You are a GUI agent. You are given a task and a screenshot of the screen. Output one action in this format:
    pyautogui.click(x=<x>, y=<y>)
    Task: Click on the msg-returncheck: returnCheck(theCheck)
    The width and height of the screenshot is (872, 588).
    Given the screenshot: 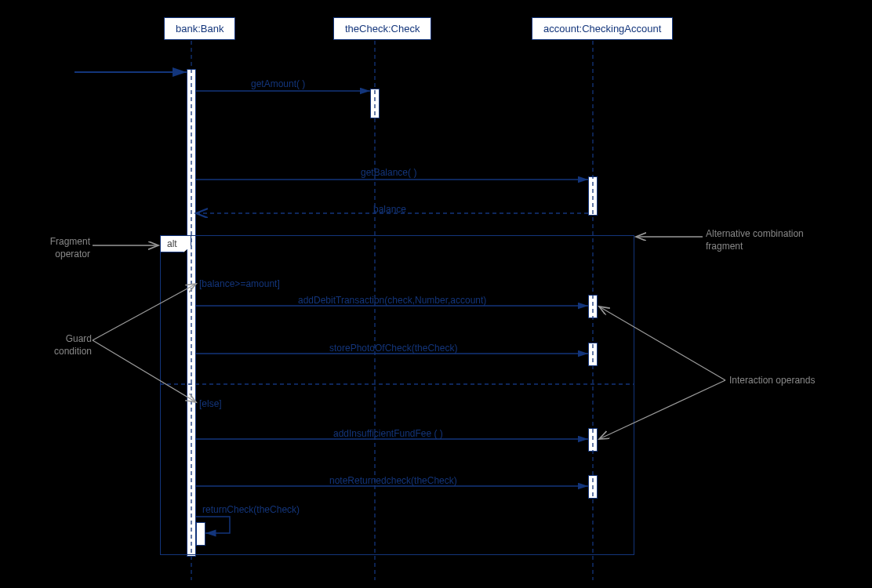 What is the action you would take?
    pyautogui.click(x=251, y=510)
    